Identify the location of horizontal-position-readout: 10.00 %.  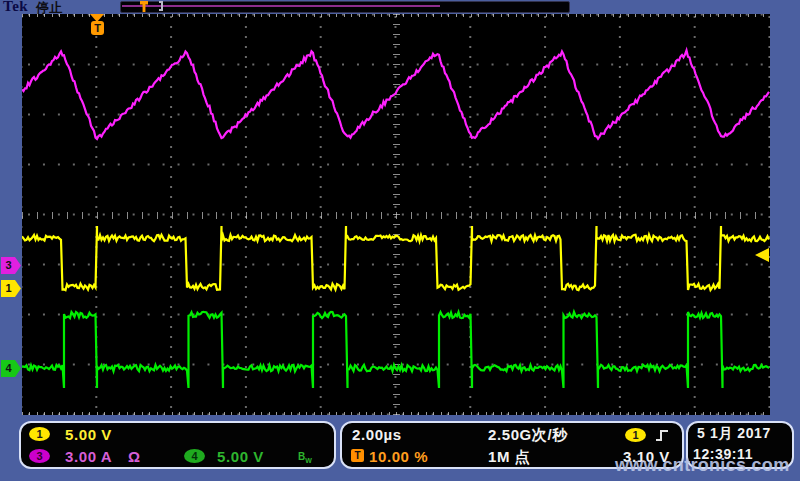
(398, 456).